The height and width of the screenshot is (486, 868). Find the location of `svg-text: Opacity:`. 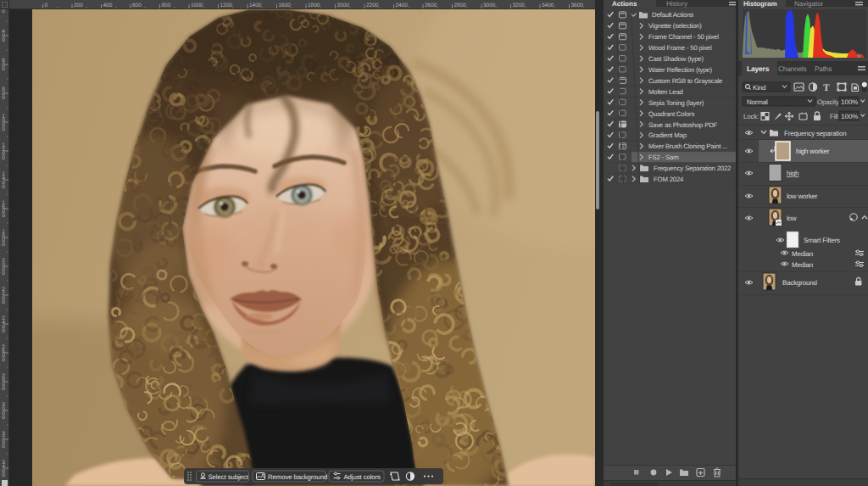

svg-text: Opacity: is located at coordinates (829, 102).